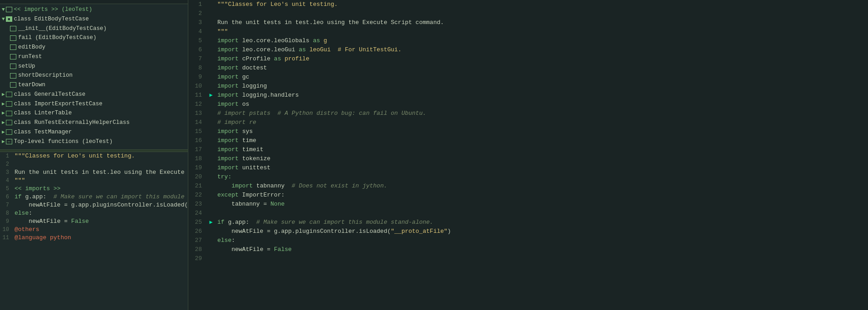 The height and width of the screenshot is (310, 868). What do you see at coordinates (94, 94) in the screenshot?
I see `tree-item: ▶class GeneralTestCase` at bounding box center [94, 94].